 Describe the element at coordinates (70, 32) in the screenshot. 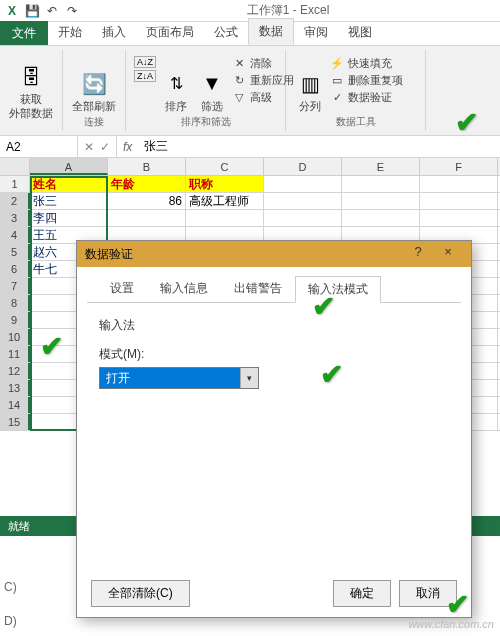

I see `tab-home: 开始` at that location.